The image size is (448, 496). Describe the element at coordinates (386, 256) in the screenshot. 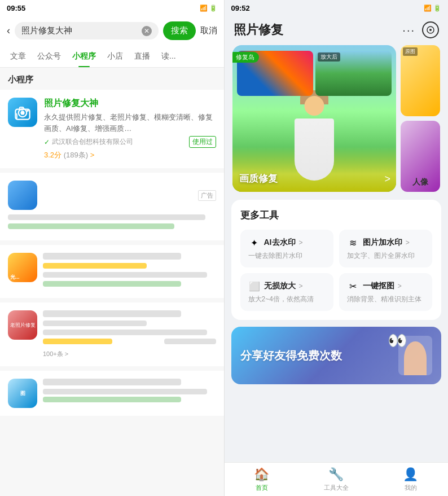

I see `tool-desc-2: 加文字、图片全屏水印` at that location.